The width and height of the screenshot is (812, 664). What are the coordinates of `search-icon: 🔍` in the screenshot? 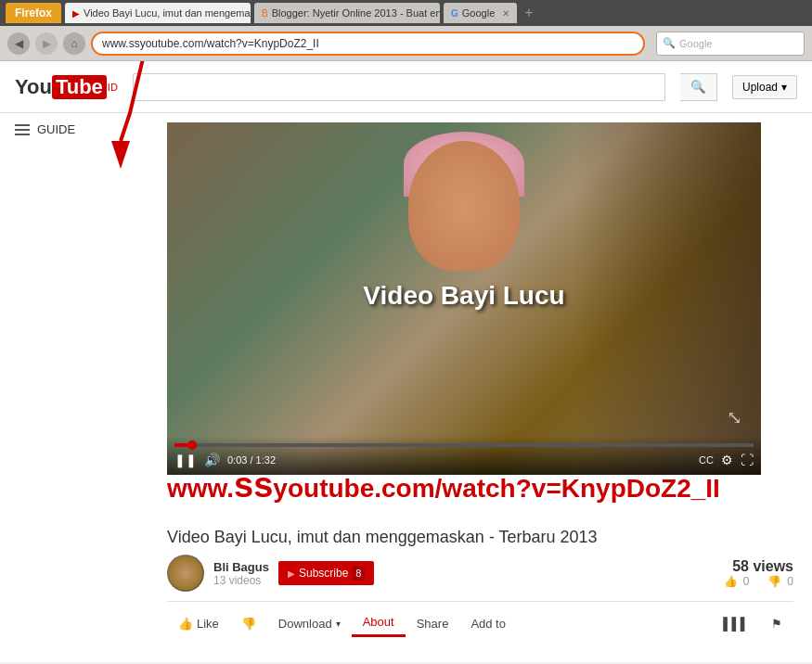 It's located at (698, 87).